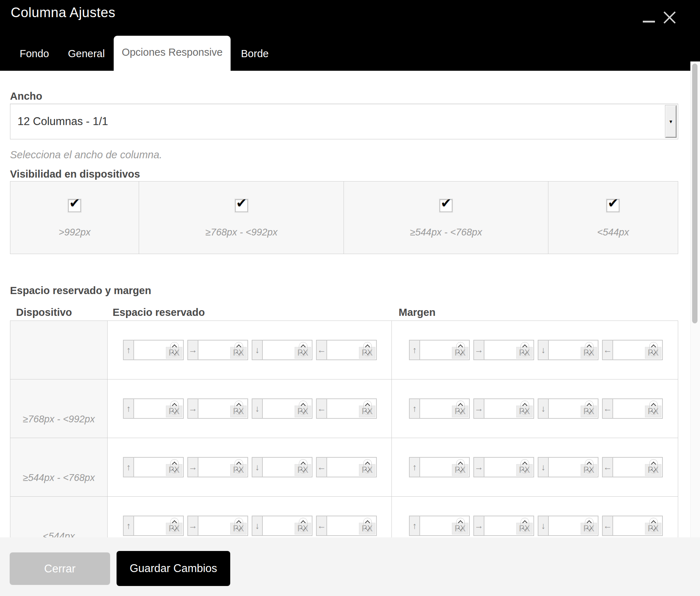 The image size is (700, 596). I want to click on width-select: 12 Columnas - 1/1 ▼, so click(344, 121).